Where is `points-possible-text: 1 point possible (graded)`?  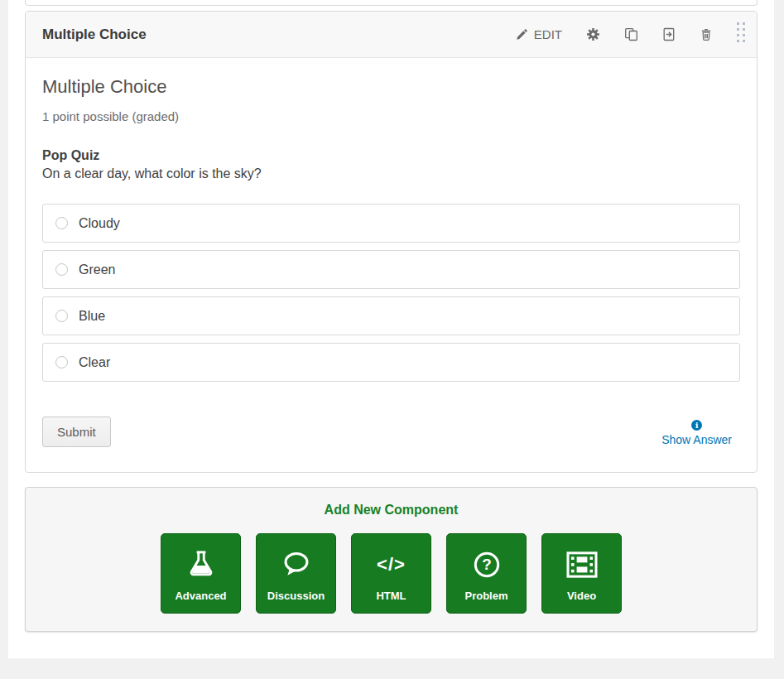
points-possible-text: 1 point possible (graded) is located at coordinates (391, 116).